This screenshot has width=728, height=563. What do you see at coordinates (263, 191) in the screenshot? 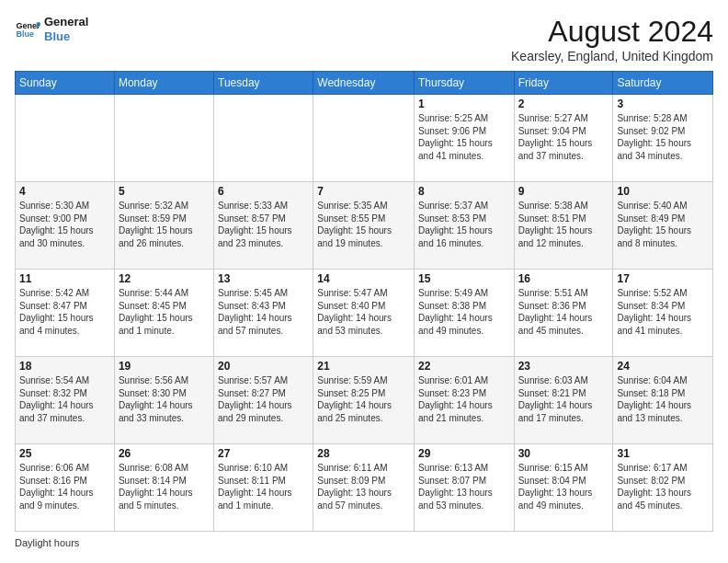
I see `day-number: 6` at bounding box center [263, 191].